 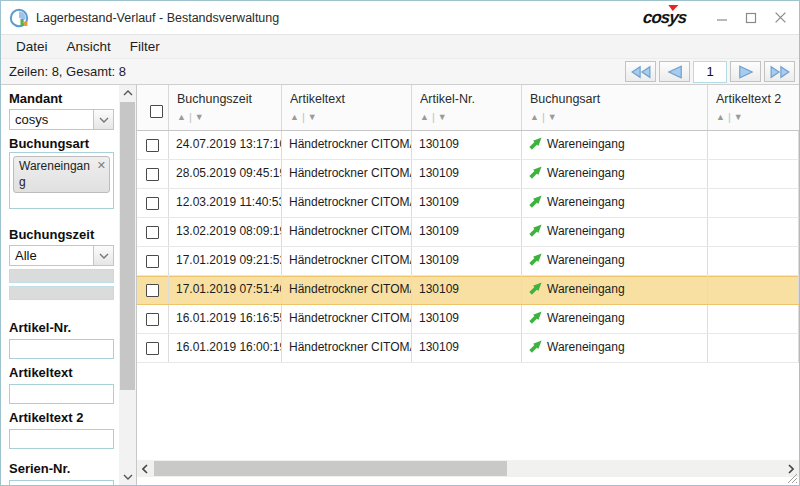 What do you see at coordinates (128, 246) in the screenshot?
I see `sidebar-scrollbar-thumb` at bounding box center [128, 246].